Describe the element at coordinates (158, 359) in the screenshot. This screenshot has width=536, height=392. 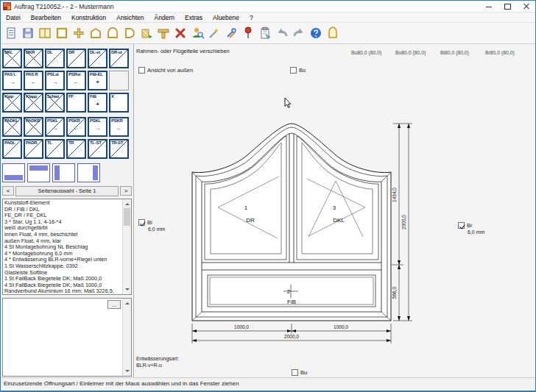
I see `drainage-label: Entwässerungsart:` at that location.